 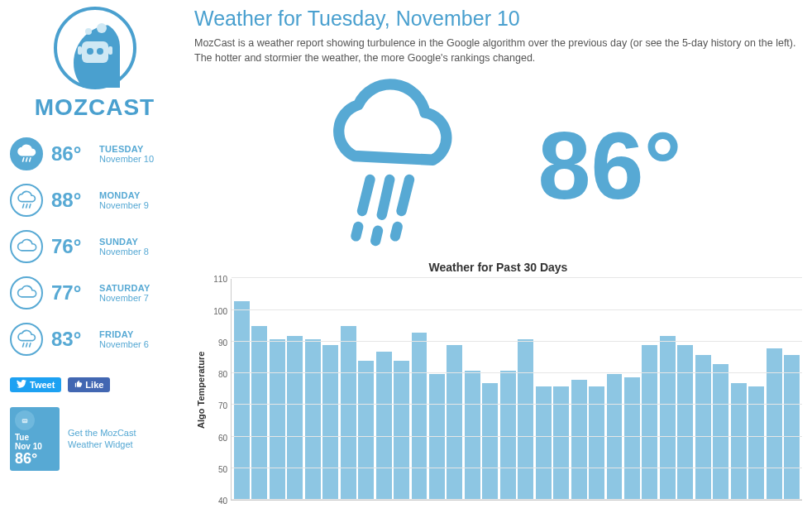 What do you see at coordinates (127, 159) in the screenshot?
I see `forecast-date: November 10` at bounding box center [127, 159].